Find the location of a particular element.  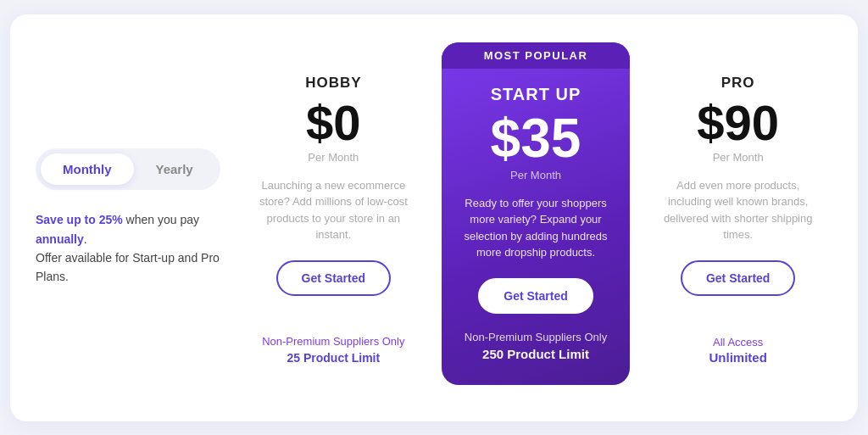

startup-supplier-label: Non-Premium Suppliers Only is located at coordinates (536, 337).